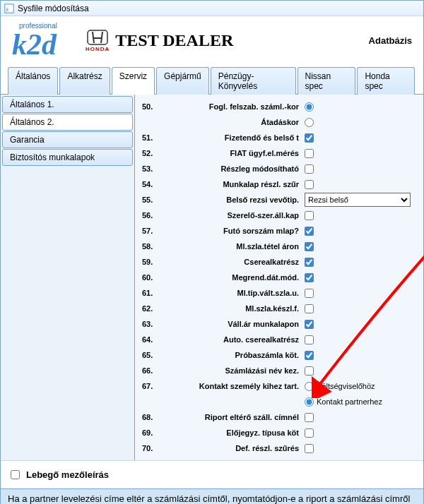 The height and width of the screenshot is (504, 424). I want to click on row-label: Váll.ár munkalapon, so click(234, 324).